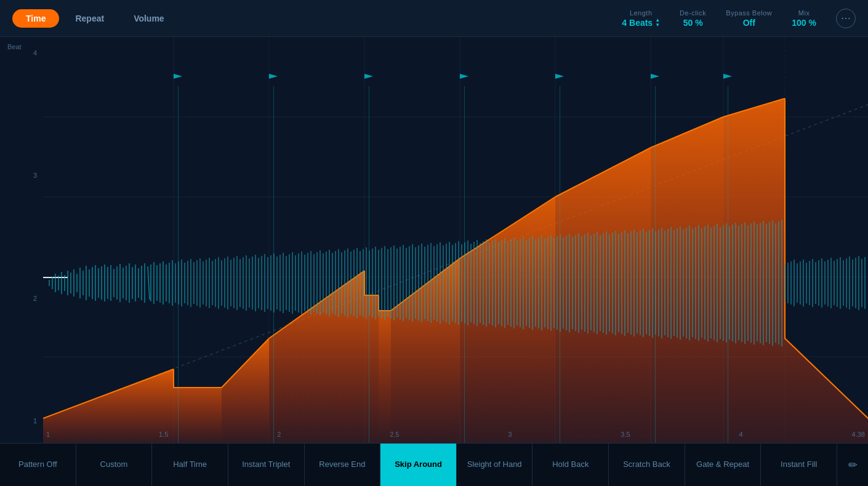 This screenshot has width=868, height=486. I want to click on more-button: ⋯, so click(846, 18).